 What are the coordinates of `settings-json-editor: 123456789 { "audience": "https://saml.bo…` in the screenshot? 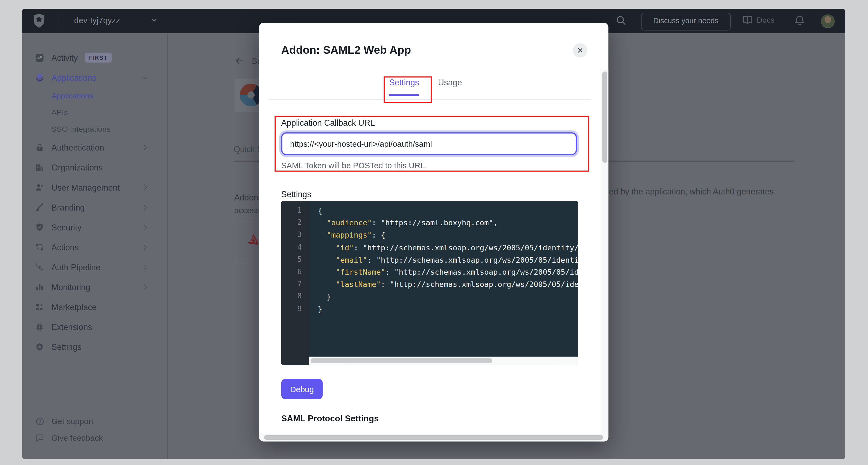 It's located at (430, 283).